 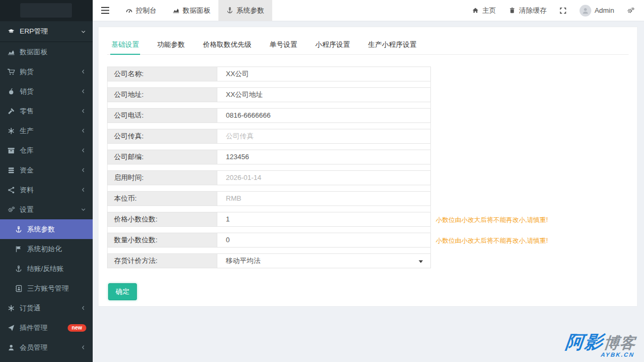 What do you see at coordinates (324, 116) in the screenshot?
I see `company-phone-input: 0816-6666666` at bounding box center [324, 116].